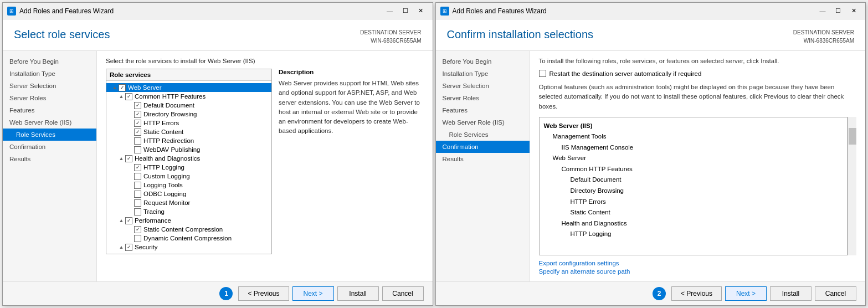  What do you see at coordinates (483, 86) in the screenshot?
I see `sidebar-item-server-selection-2: Server Selection` at bounding box center [483, 86].